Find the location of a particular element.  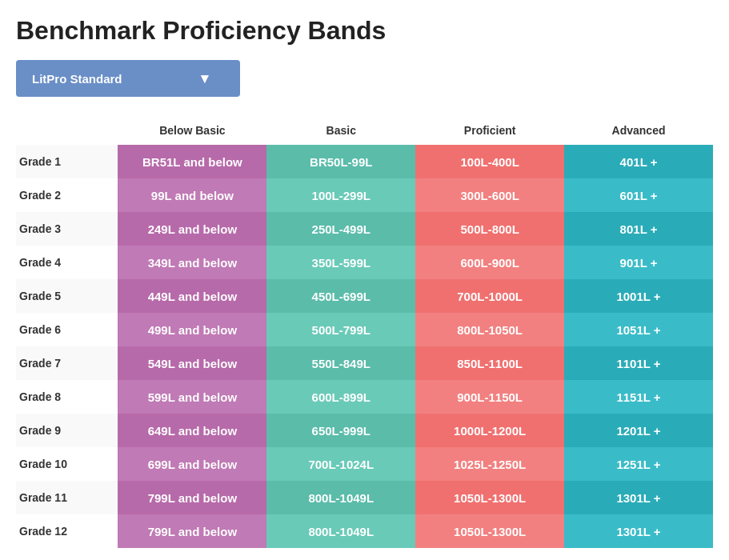

proficient-cell: 500L-800L is located at coordinates (490, 229).